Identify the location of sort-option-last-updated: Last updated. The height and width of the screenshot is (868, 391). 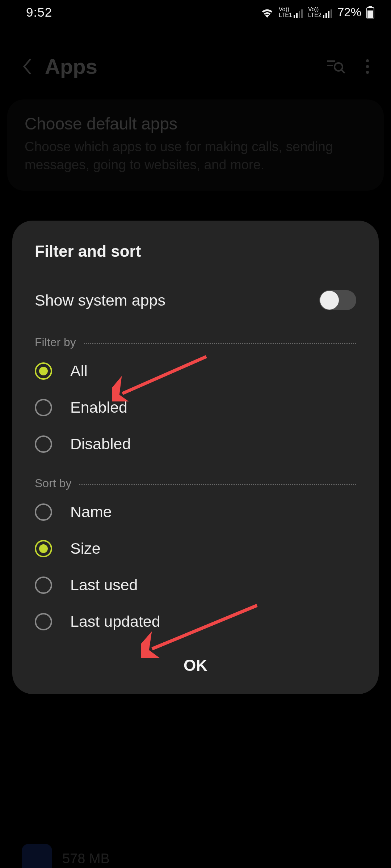
(196, 621).